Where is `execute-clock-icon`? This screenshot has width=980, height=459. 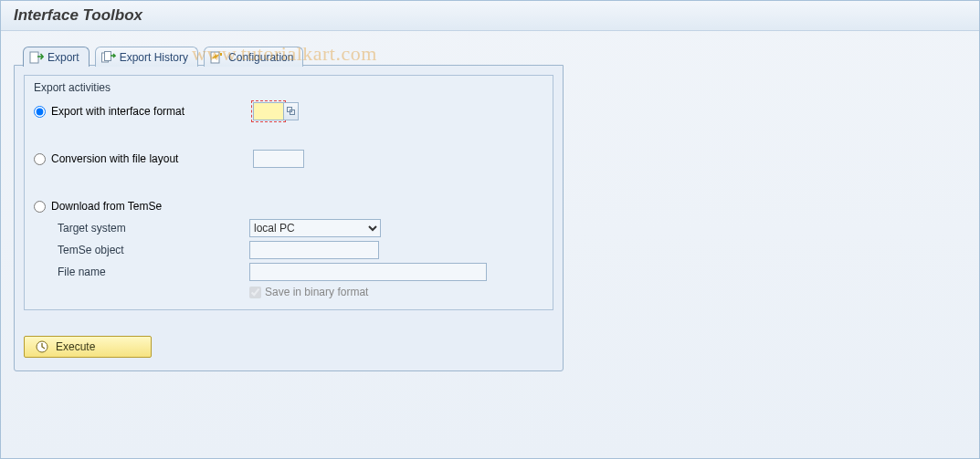 execute-clock-icon is located at coordinates (42, 347).